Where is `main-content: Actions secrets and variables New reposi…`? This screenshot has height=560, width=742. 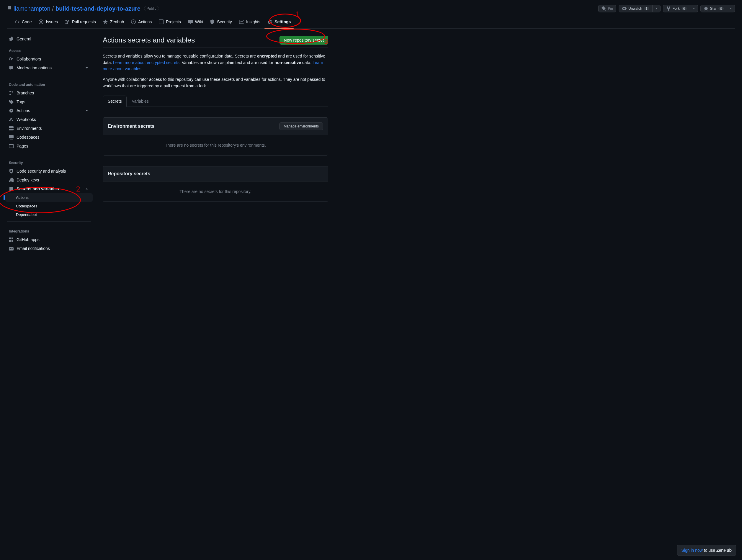
main-content: Actions secrets and variables New reposi… is located at coordinates (215, 144).